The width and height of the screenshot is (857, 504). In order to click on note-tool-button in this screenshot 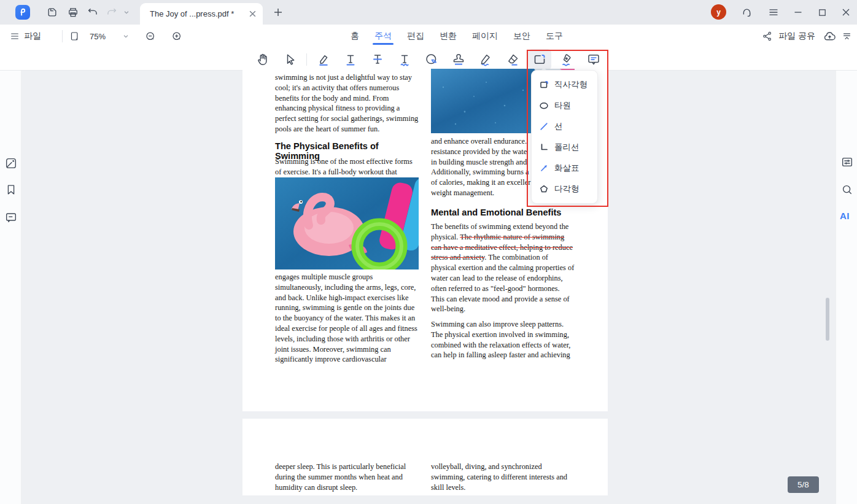, I will do `click(594, 60)`.